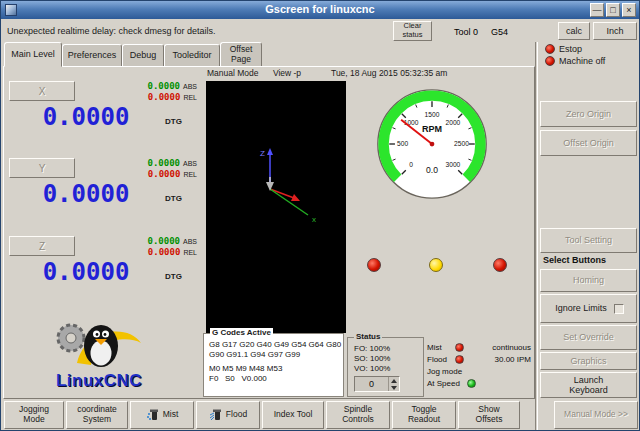  Describe the element at coordinates (274, 369) in the screenshot. I see `mcodes-line: M0 M5 M9 M48 M53` at that location.